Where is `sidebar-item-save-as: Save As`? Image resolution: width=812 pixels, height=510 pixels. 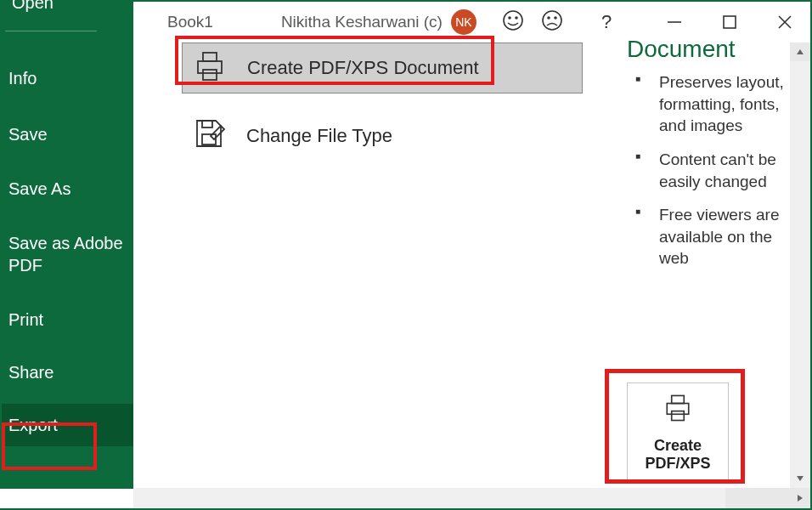 sidebar-item-save-as: Save As is located at coordinates (68, 189).